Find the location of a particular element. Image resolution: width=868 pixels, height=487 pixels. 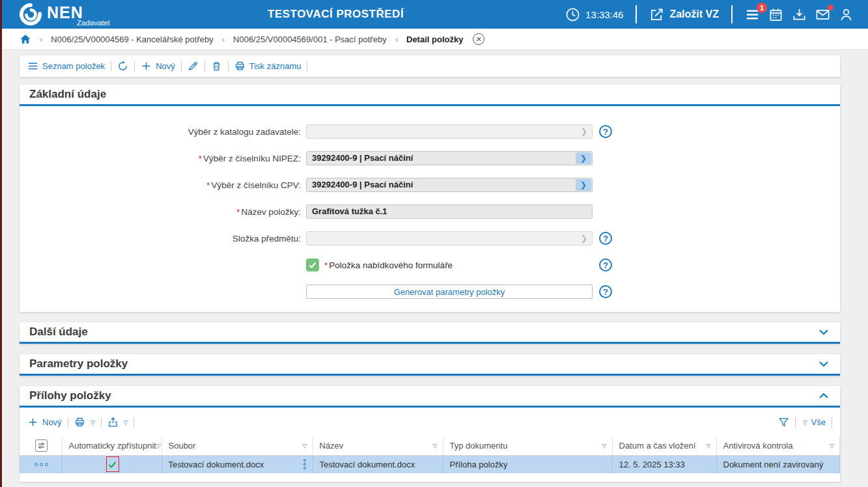

breadcrumb-item-detail: Detail položky is located at coordinates (435, 39).